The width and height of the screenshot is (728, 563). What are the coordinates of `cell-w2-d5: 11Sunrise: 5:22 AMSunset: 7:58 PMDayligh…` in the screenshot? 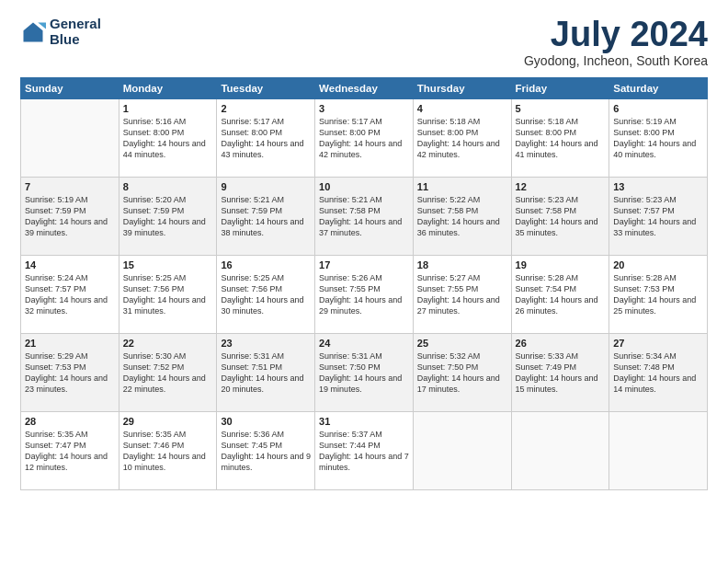 It's located at (461, 217).